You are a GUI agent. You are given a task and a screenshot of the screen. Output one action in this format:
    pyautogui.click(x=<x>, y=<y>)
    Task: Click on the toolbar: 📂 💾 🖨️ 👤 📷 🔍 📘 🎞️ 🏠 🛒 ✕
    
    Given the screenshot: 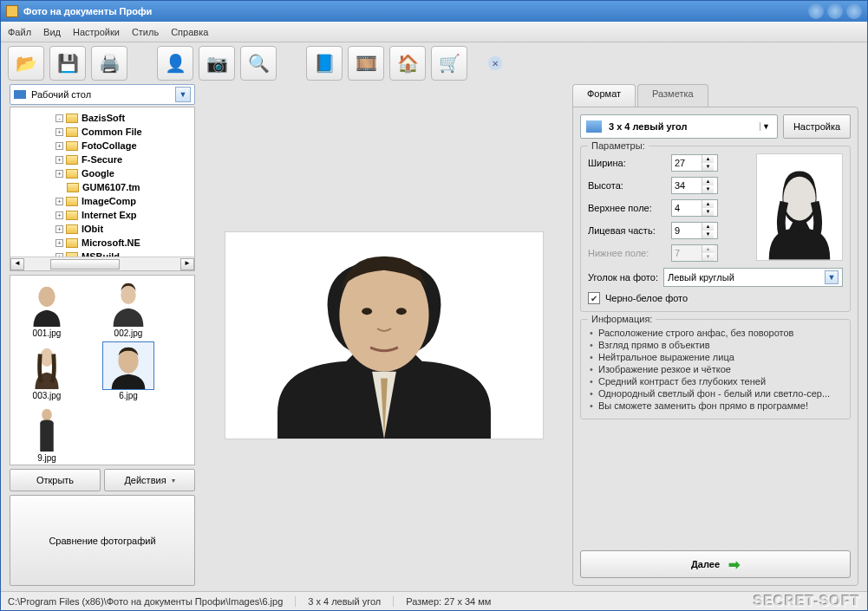 What is the action you would take?
    pyautogui.click(x=434, y=63)
    